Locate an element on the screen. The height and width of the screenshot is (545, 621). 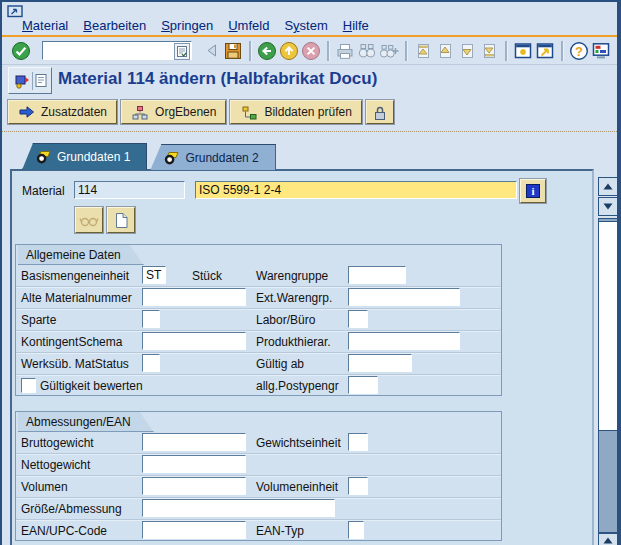
zusatzdaten-button: Zusatzdaten is located at coordinates (62, 112).